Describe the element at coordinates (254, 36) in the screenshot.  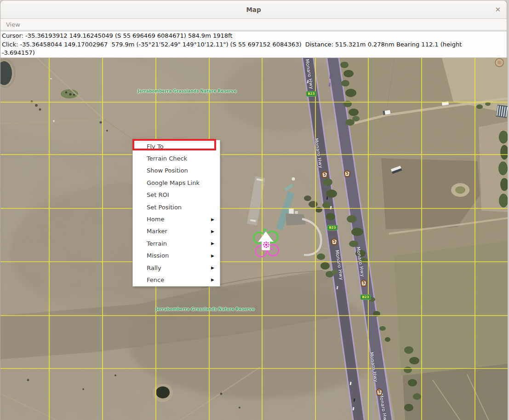
I see `cursor-status-line: Cursor: -35.36193912 149.16245049 (S 55 …` at that location.